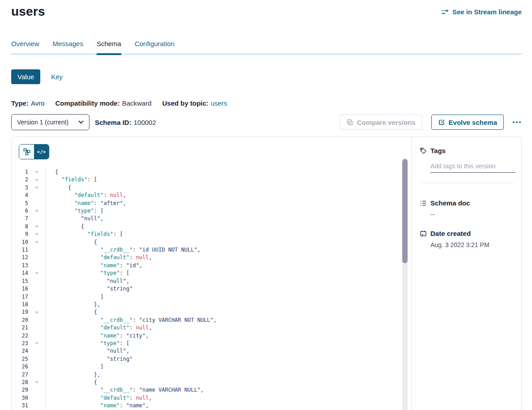  Describe the element at coordinates (267, 103) in the screenshot. I see `schema-meta: Type:Avro Compatibility mode:Backward Us…` at that location.